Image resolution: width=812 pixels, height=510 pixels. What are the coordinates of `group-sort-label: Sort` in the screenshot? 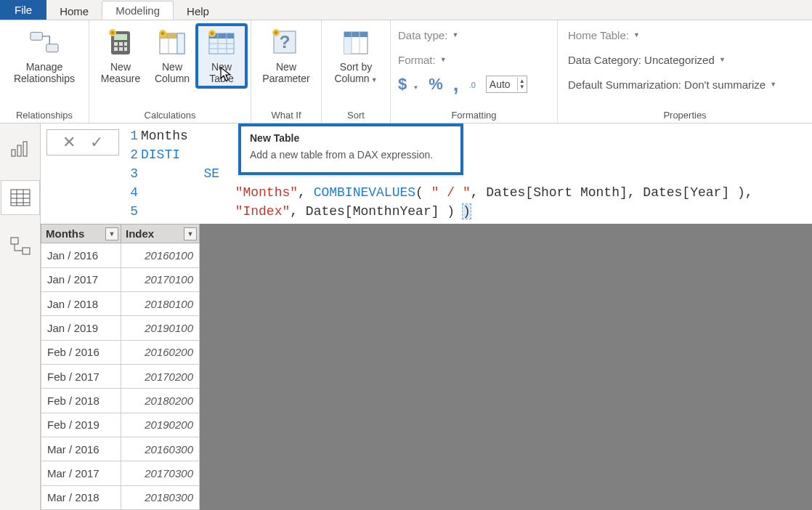 It's located at (356, 115).